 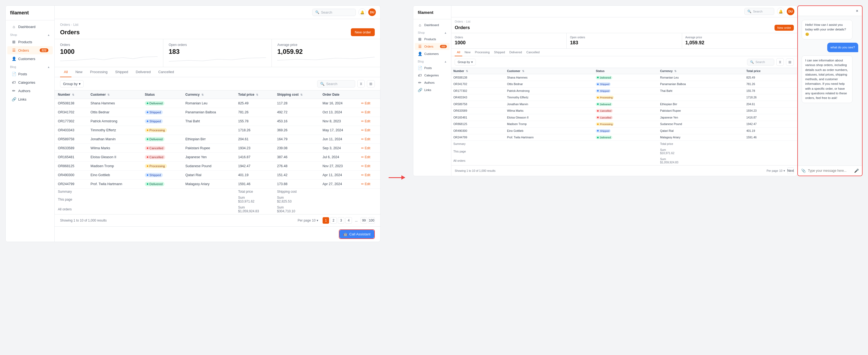 I want to click on attachment-icon: 📎, so click(x=803, y=171).